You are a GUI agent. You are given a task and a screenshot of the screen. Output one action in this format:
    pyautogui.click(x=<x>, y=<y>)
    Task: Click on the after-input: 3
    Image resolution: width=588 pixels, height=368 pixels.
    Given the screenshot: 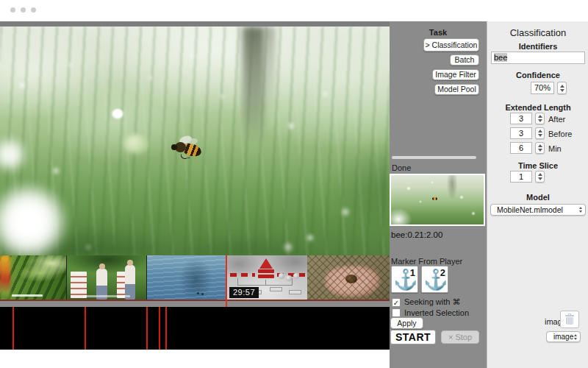 What is the action you would take?
    pyautogui.click(x=521, y=118)
    